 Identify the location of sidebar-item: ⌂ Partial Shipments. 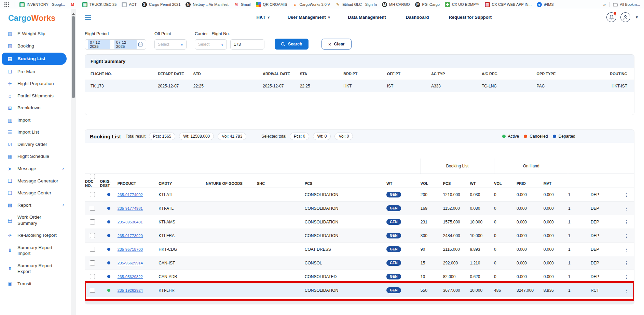
(36, 96).